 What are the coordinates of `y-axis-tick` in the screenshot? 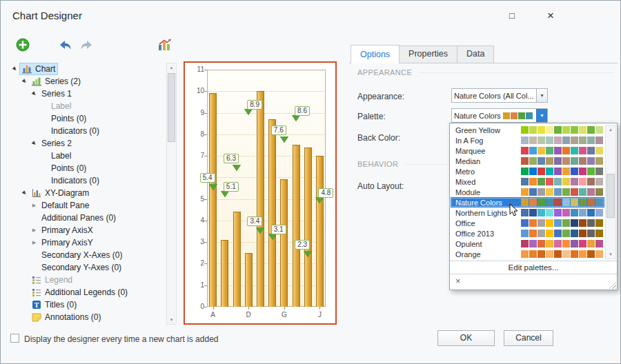 It's located at (206, 91).